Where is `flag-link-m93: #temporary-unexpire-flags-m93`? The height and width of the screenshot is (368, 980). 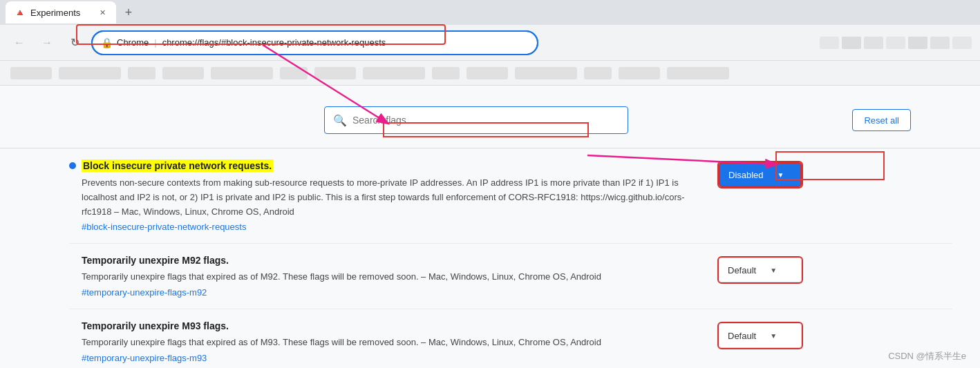 flag-link-m93: #temporary-unexpire-flags-m93 is located at coordinates (393, 358).